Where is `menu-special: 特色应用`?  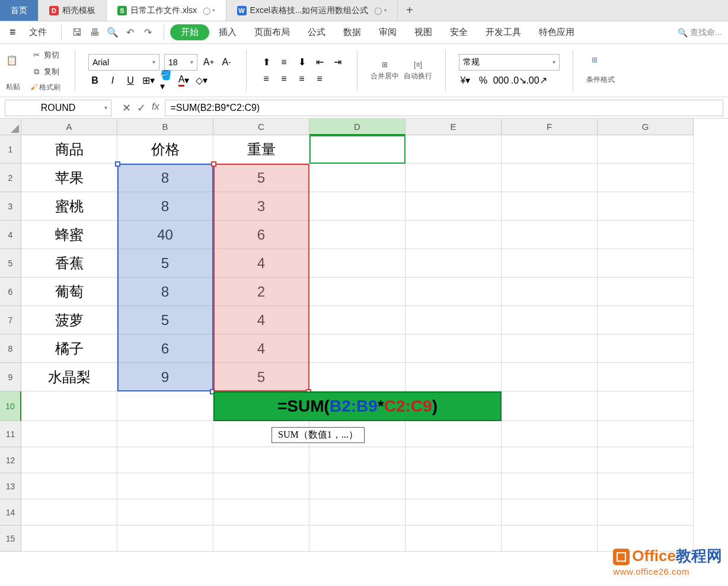 menu-special: 特色应用 is located at coordinates (557, 32).